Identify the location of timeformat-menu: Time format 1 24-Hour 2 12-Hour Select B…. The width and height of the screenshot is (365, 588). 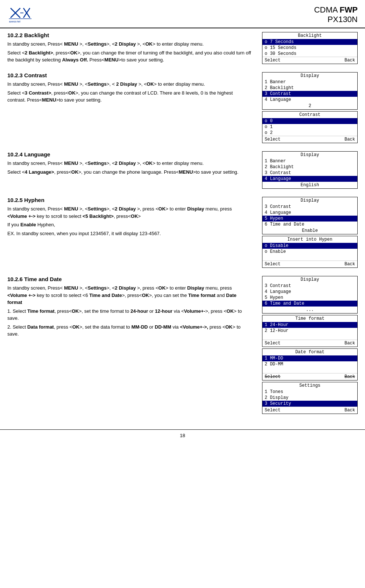
(310, 331).